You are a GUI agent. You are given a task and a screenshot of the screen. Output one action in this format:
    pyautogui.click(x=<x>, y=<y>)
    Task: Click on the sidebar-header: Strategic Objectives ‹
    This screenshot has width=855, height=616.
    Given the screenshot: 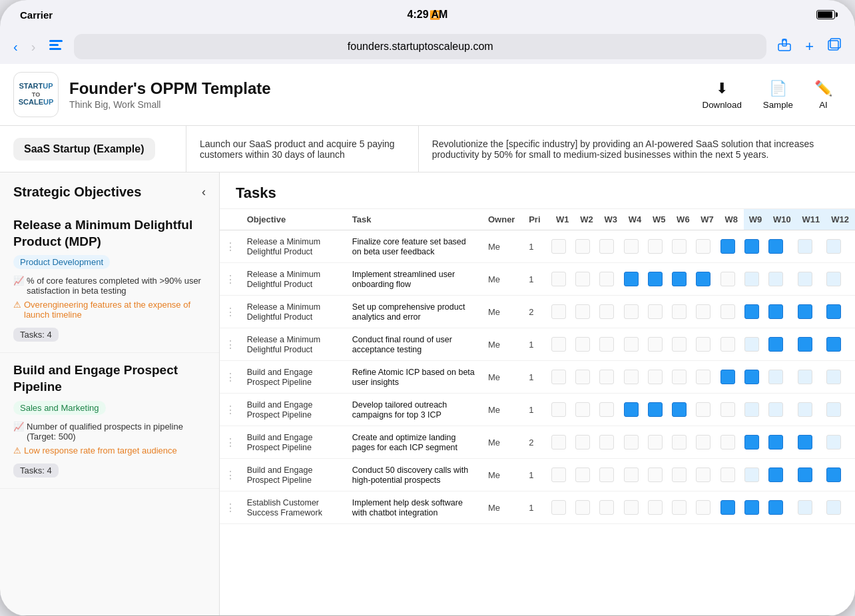 What is the action you would take?
    pyautogui.click(x=109, y=190)
    